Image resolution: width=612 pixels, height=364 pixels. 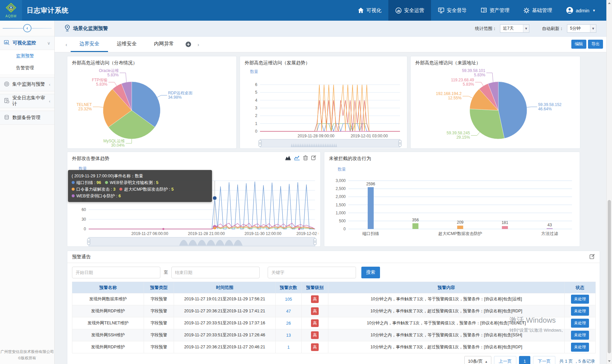 I want to click on sidebar-item-label: 集中监测与预警, so click(x=29, y=84).